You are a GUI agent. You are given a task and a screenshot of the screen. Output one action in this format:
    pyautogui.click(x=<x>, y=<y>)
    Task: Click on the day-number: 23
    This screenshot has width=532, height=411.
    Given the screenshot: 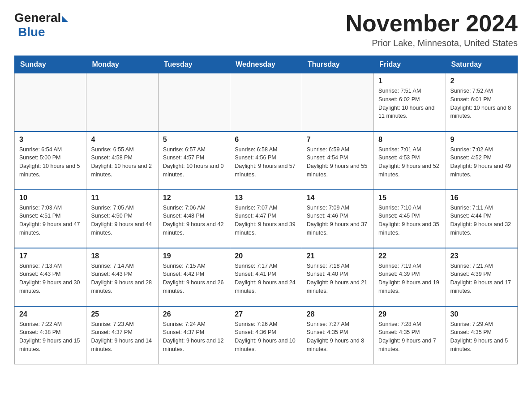 What is the action you would take?
    pyautogui.click(x=482, y=256)
    